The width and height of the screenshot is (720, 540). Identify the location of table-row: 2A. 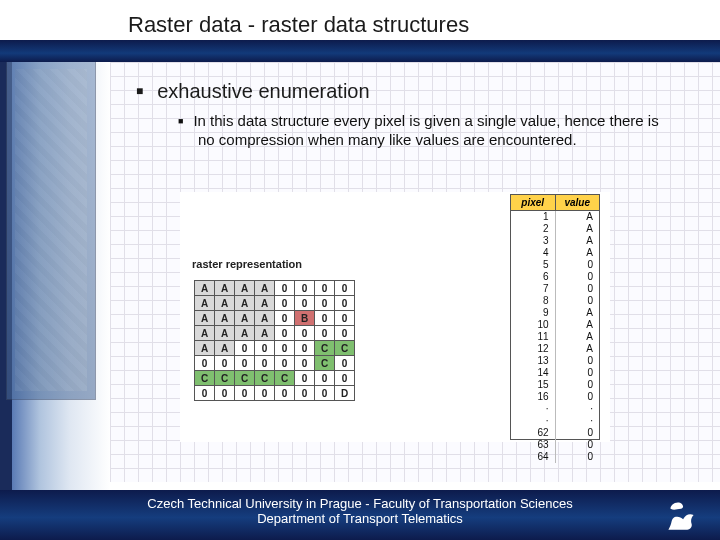
(555, 229).